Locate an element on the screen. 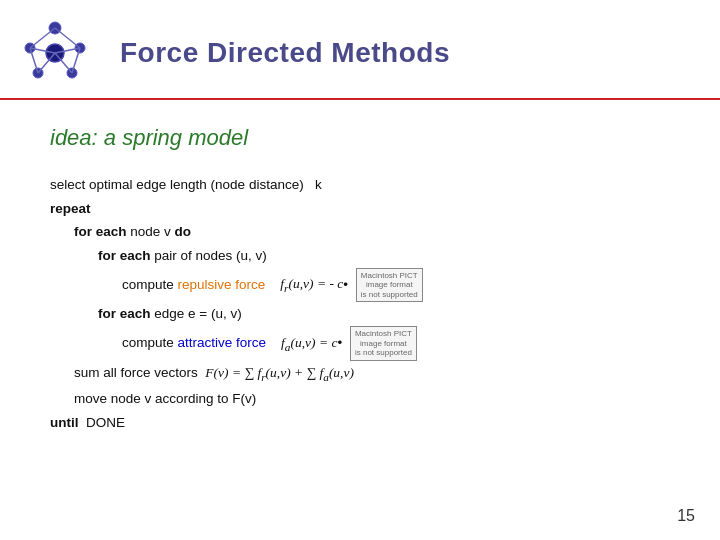 Image resolution: width=720 pixels, height=540 pixels. line-repulsive: compute repulsive force fr(u,v) = - c• M… is located at coordinates (360, 286).